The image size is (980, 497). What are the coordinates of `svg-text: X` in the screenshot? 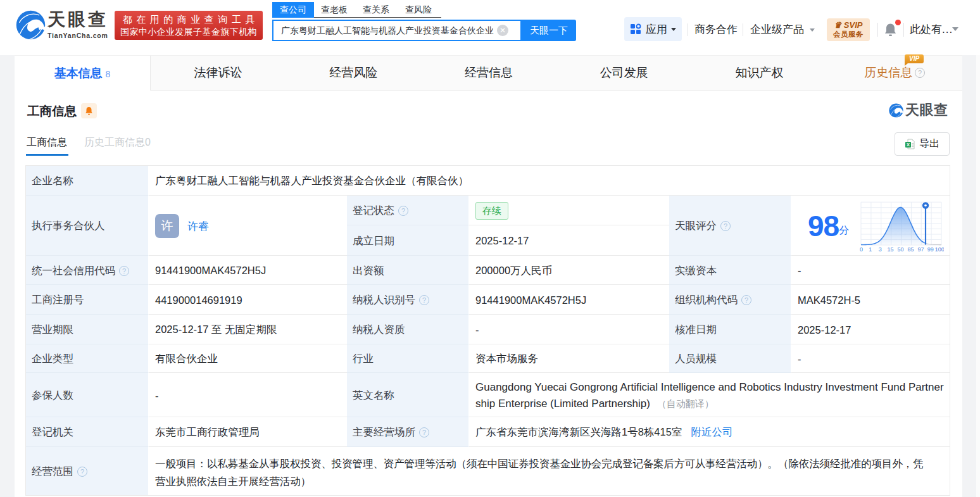 It's located at (908, 144).